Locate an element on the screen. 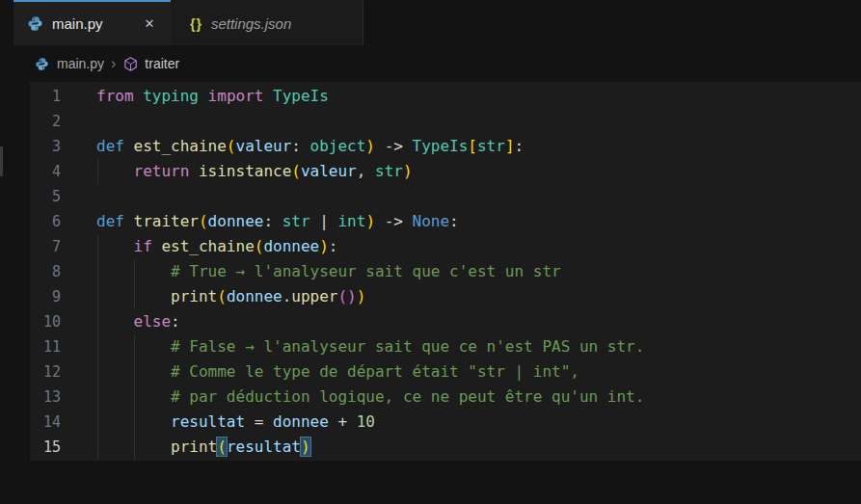 The height and width of the screenshot is (504, 861). tab-settings-json-label: settings.json is located at coordinates (251, 23).